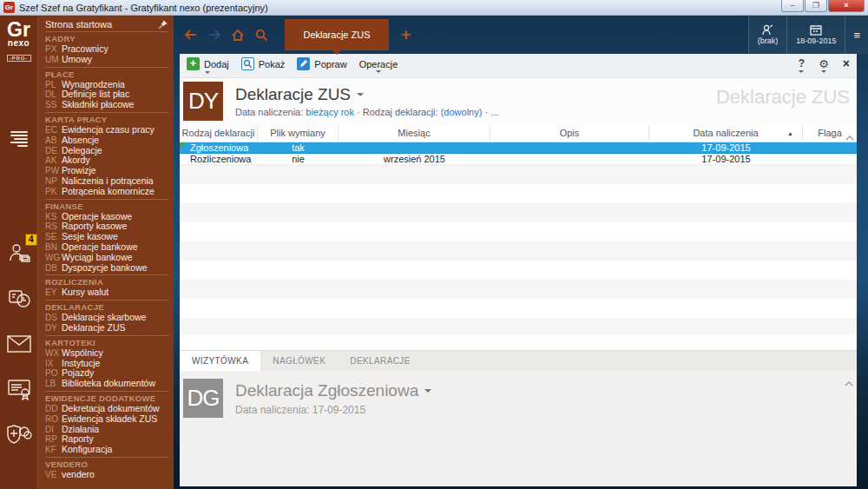  I want to click on column-header-3: Miesiąc, so click(415, 133).